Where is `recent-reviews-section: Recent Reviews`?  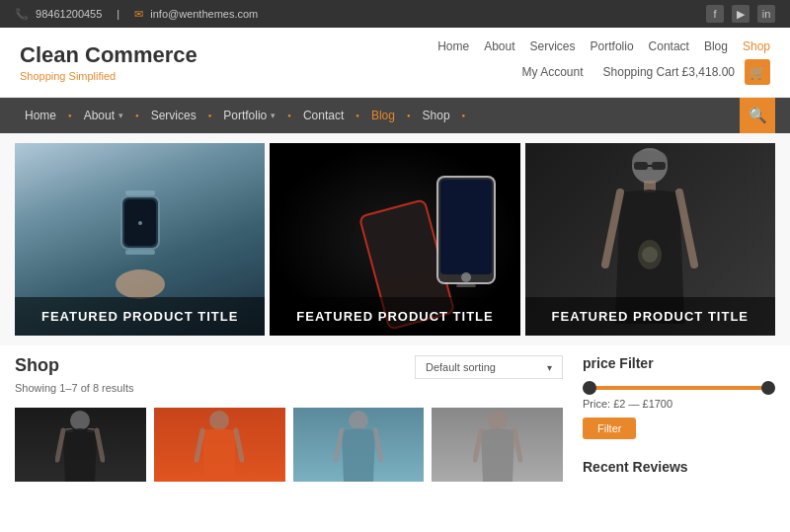 recent-reviews-section: Recent Reviews is located at coordinates (679, 467).